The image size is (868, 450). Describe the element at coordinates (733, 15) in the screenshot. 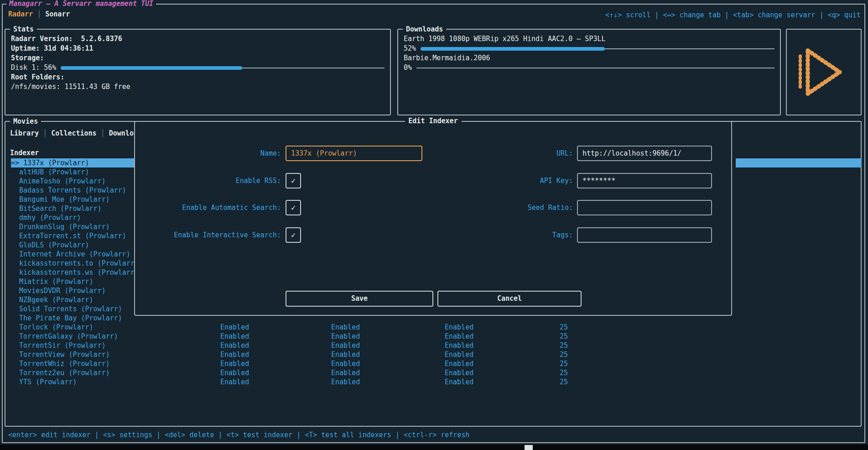

I see `top-keybindings: <↑↓> scroll | <↔> change tab | <tab> cha…` at that location.